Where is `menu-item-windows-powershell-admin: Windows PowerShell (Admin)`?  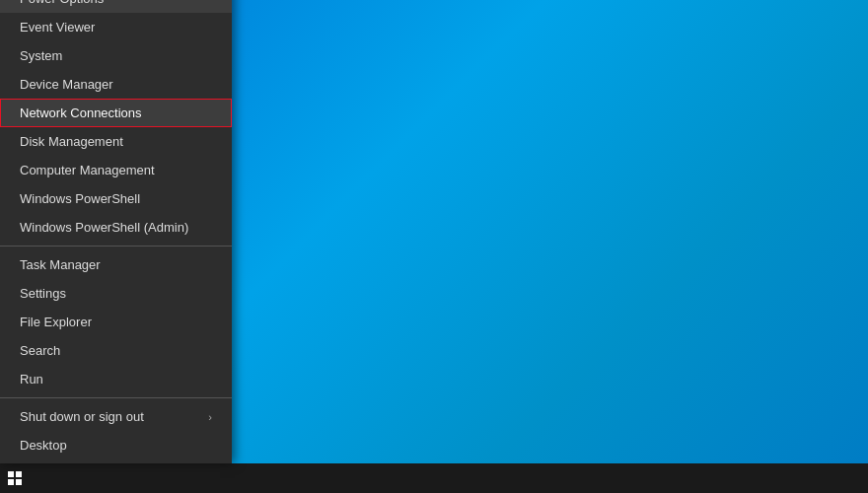
menu-item-windows-powershell-admin: Windows PowerShell (Admin) is located at coordinates (116, 227).